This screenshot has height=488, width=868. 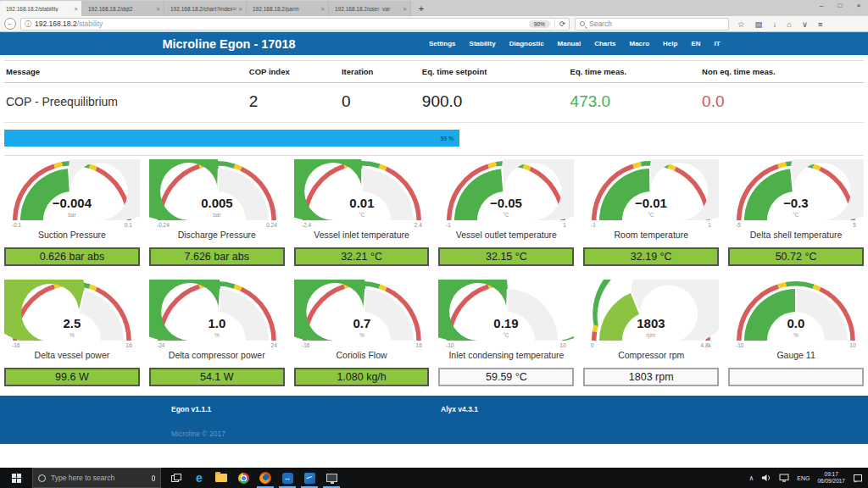 What do you see at coordinates (442, 44) in the screenshot?
I see `nav-settings: Settings` at bounding box center [442, 44].